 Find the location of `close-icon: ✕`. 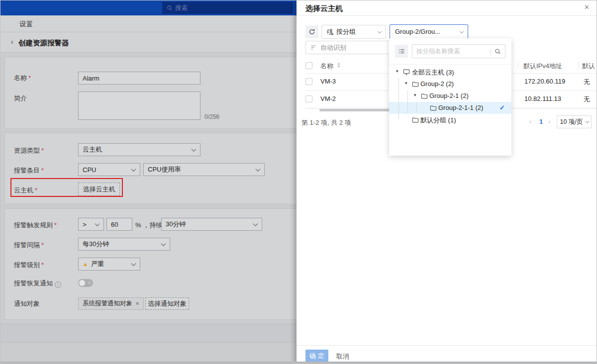

close-icon: ✕ is located at coordinates (587, 7).